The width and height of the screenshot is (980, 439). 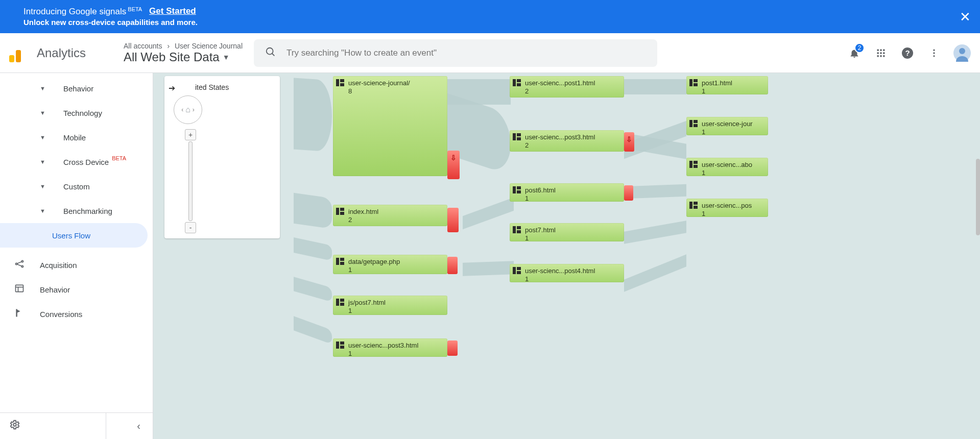 What do you see at coordinates (77, 211) in the screenshot?
I see `sidebar-item-benchmarking: ▼Benchmarking` at bounding box center [77, 211].